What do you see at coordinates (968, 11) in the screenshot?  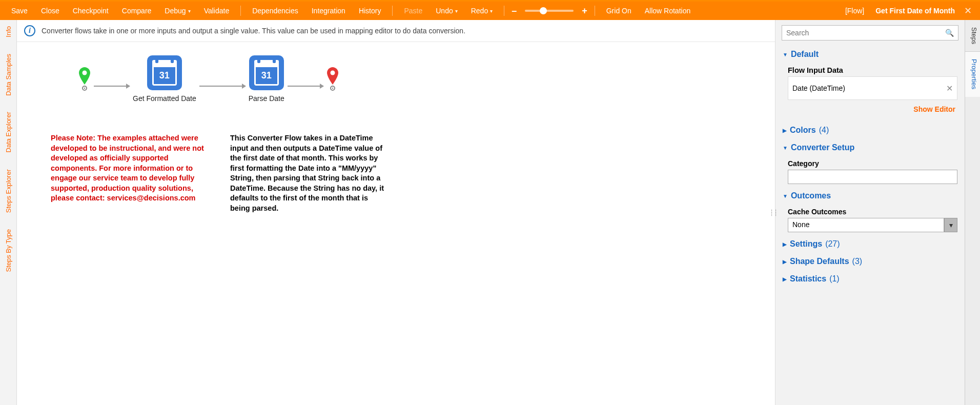 I see `close-flow-icon: ✕` at bounding box center [968, 11].